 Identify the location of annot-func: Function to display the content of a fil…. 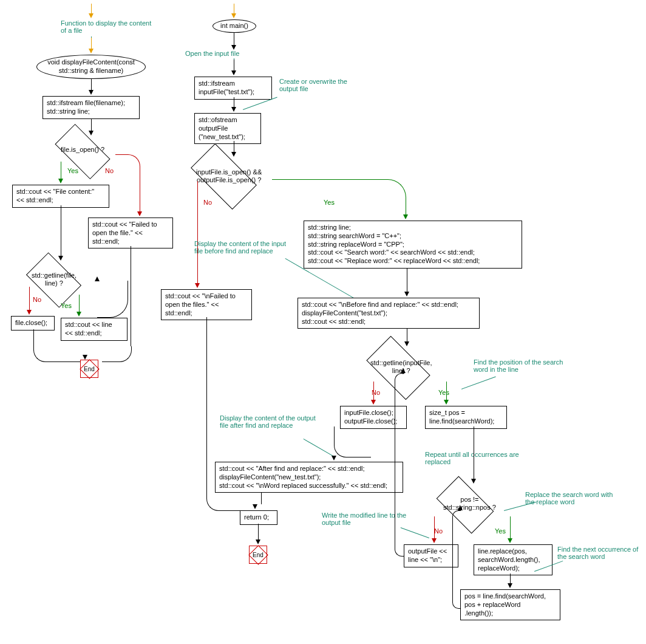
(106, 27).